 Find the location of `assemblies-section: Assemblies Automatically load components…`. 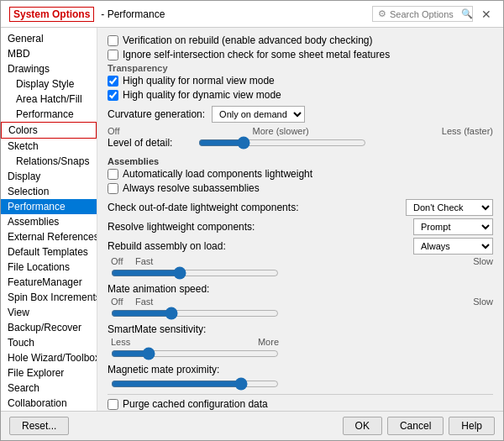

assemblies-section: Assemblies Automatically load components… is located at coordinates (301, 175).